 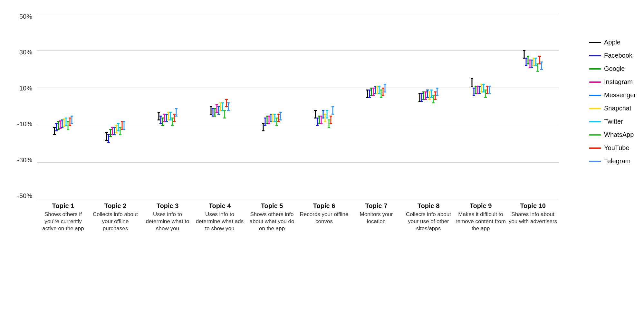 What do you see at coordinates (24, 106) in the screenshot?
I see `y-axis: 50%30%10%-10%-30%-50%` at bounding box center [24, 106].